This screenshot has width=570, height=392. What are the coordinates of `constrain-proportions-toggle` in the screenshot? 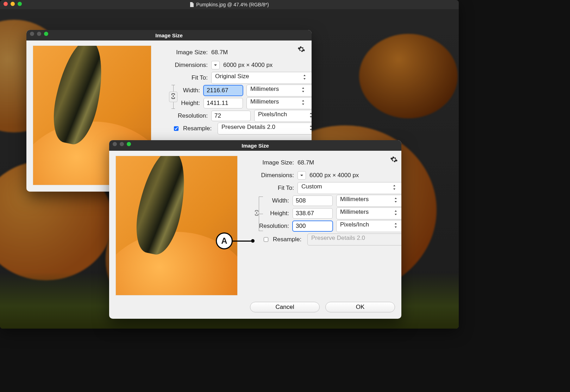 It's located at (173, 97).